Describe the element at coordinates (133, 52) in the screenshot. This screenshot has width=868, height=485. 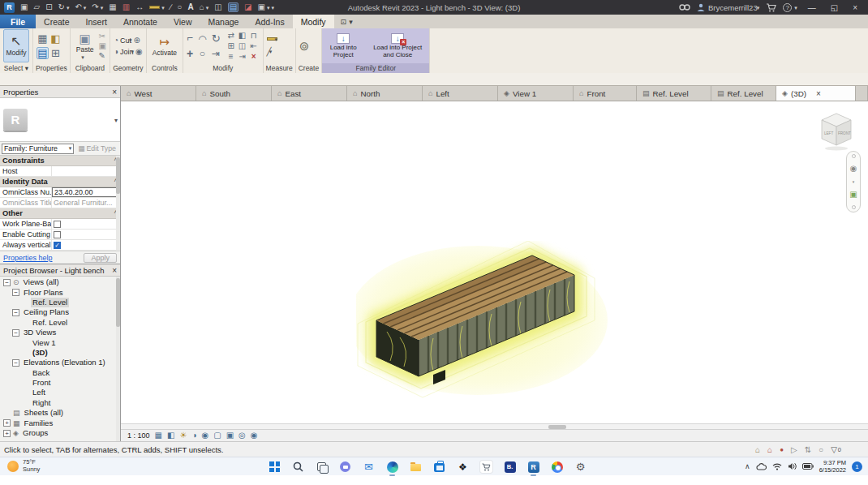
I see `join-caret-icon: ▾` at that location.